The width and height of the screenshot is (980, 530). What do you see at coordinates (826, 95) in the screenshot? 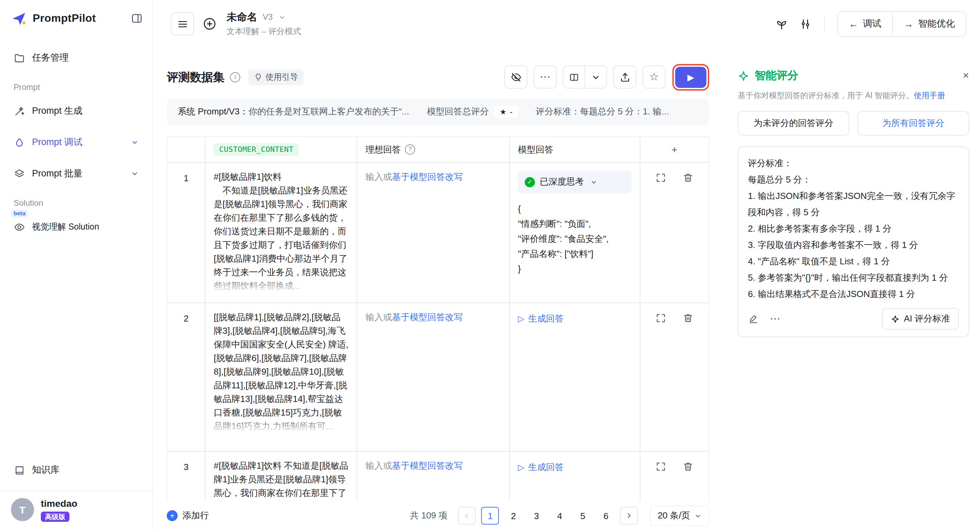
I see `panel-description-text: 基于你对模型回答的评分标准，用于 AI 智能评分。` at bounding box center [826, 95].